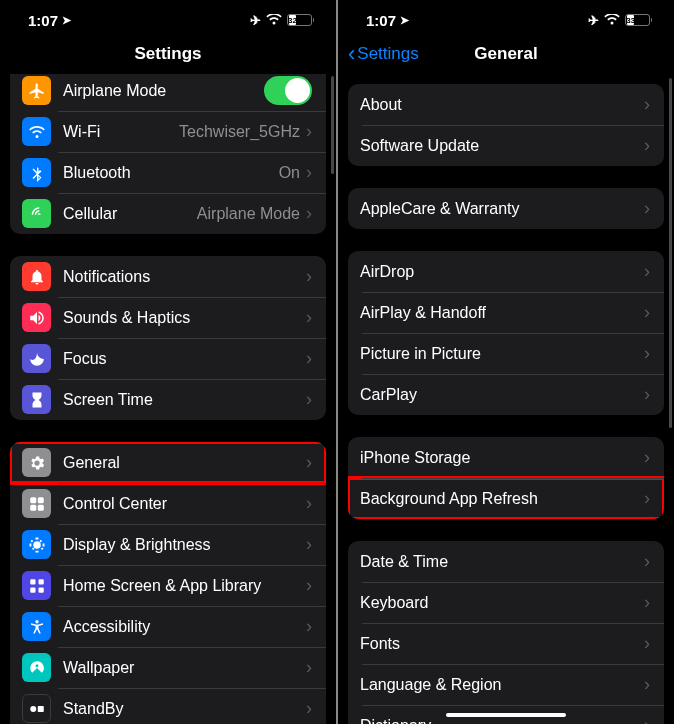 Image resolution: width=674 pixels, height=724 pixels. I want to click on row-accessibility: Accessibility ›, so click(168, 626).